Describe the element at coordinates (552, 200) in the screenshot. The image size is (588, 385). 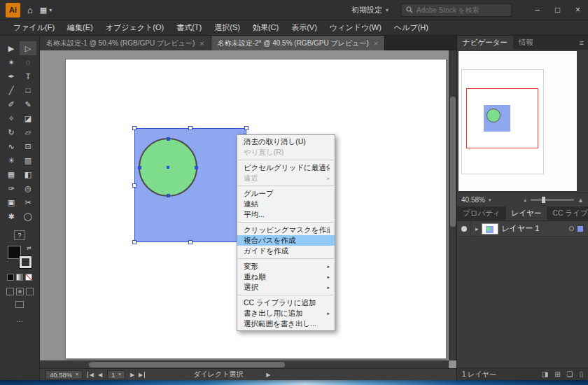
I see `zoom-slider` at that location.